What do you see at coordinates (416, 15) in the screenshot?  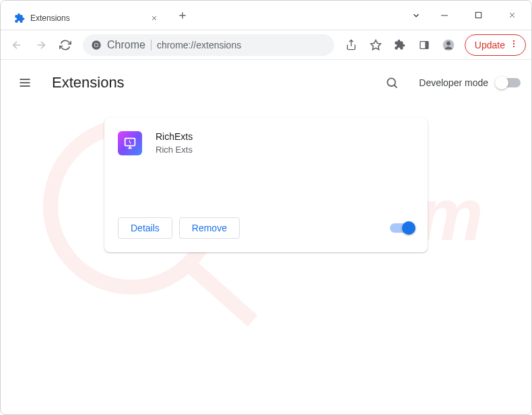 I see `tab-dropdown-button` at bounding box center [416, 15].